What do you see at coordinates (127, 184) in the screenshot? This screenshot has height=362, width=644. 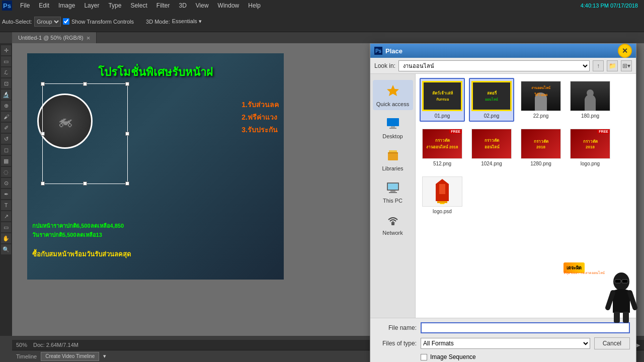 I see `sel-handle-br` at bounding box center [127, 184].